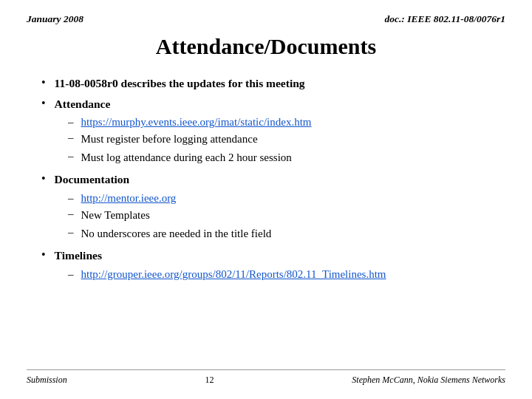 This screenshot has height=399, width=532. Describe the element at coordinates (287, 198) in the screenshot. I see `sub-bullet-3-1: – http://mentor.ieee.org` at that location.